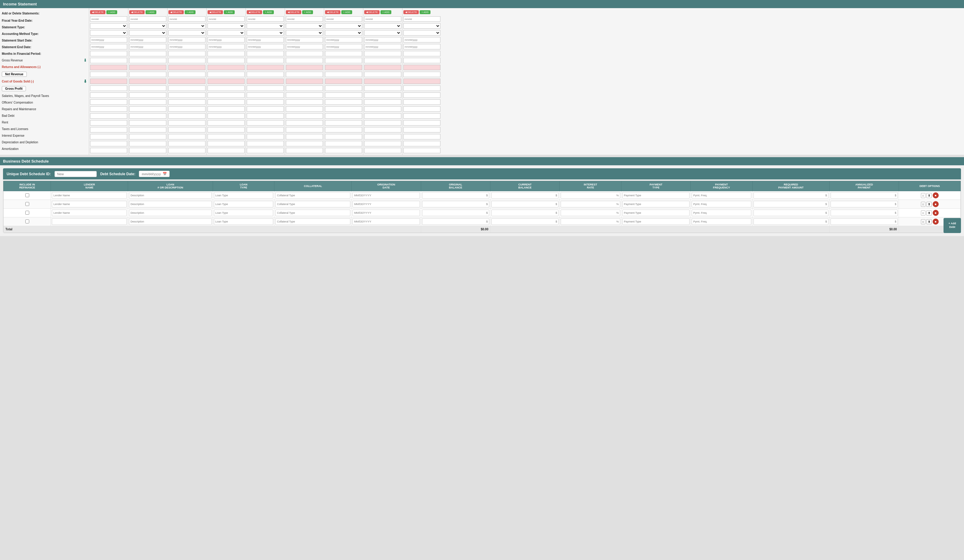  What do you see at coordinates (936, 195) in the screenshot?
I see `delete-row-btn-0: ●` at bounding box center [936, 195].